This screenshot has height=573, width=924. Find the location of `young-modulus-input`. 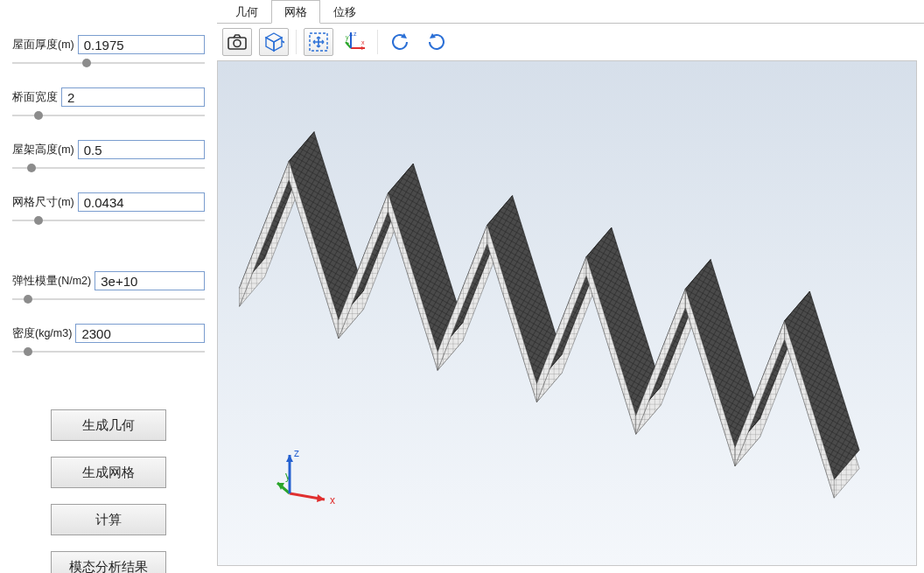

young-modulus-input is located at coordinates (150, 281).